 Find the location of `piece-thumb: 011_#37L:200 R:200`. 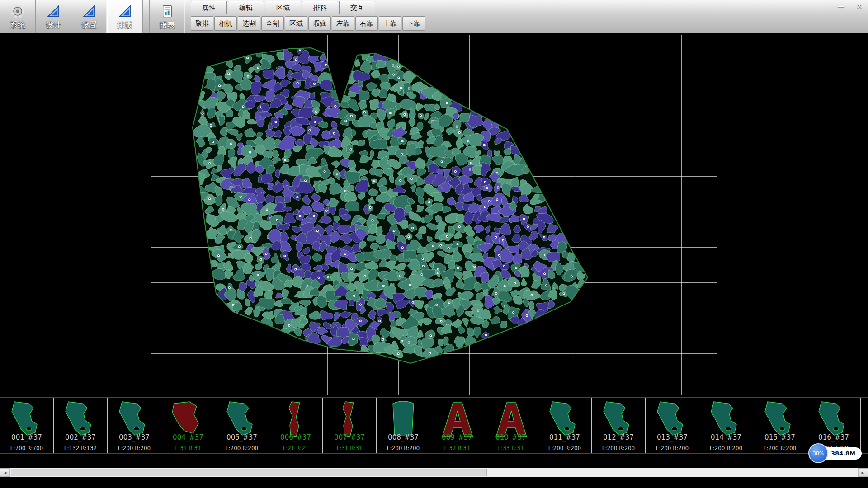

piece-thumb: 011_#37L:200 R:200 is located at coordinates (565, 426).